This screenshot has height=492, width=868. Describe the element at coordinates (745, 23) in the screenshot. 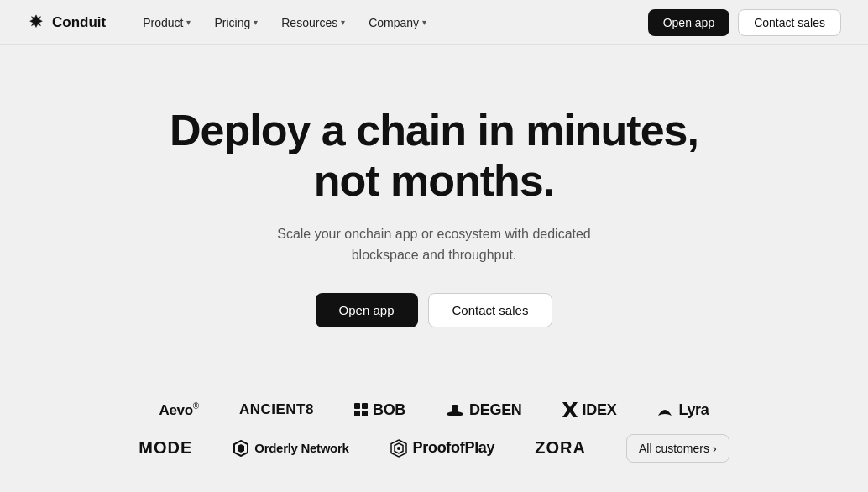

I see `navbar-right: Open app Contact sales` at that location.